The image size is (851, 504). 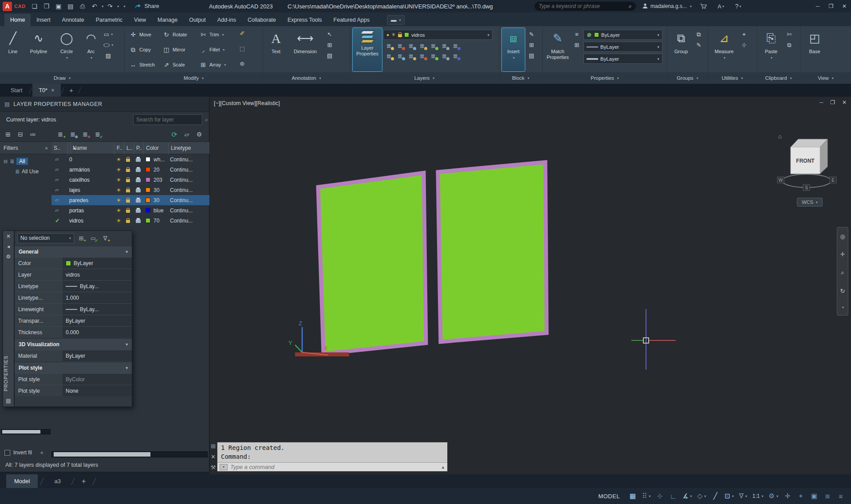 I want to click on layer-state-tool: ≣, so click(x=455, y=46).